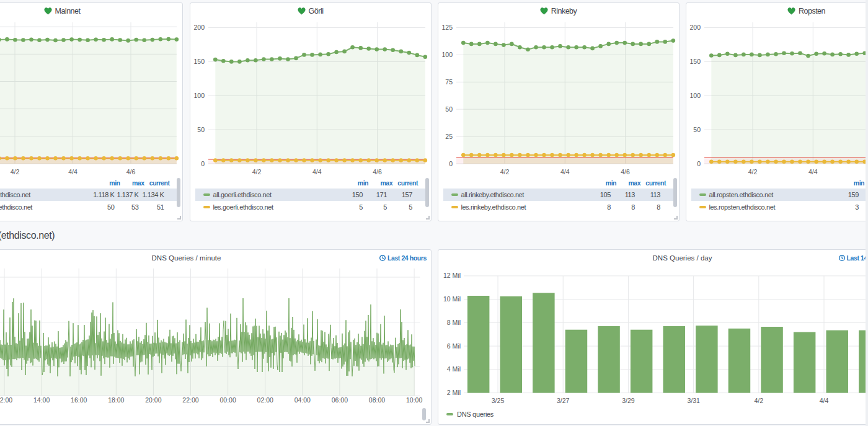  What do you see at coordinates (453, 322) in the screenshot?
I see `svg-text: 8 Mil` at bounding box center [453, 322].